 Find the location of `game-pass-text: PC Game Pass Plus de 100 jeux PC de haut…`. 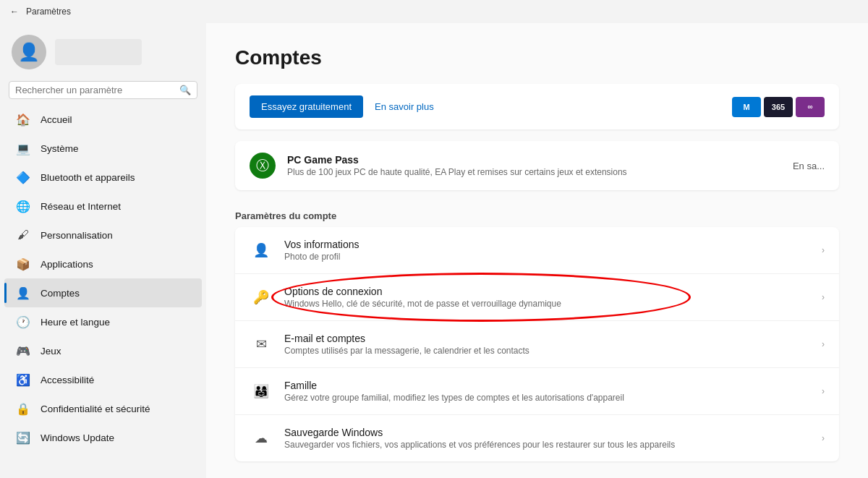

game-pass-text: PC Game Pass Plus de 100 jeux PC de haut… is located at coordinates (457, 166).